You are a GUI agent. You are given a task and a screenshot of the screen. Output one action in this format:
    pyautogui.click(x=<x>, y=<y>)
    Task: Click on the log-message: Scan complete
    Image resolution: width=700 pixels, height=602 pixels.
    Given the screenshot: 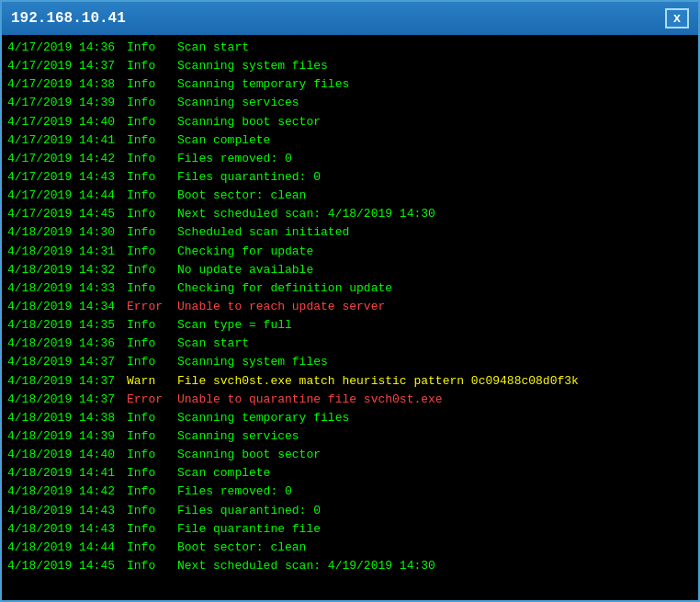 What is the action you would take?
    pyautogui.click(x=224, y=473)
    